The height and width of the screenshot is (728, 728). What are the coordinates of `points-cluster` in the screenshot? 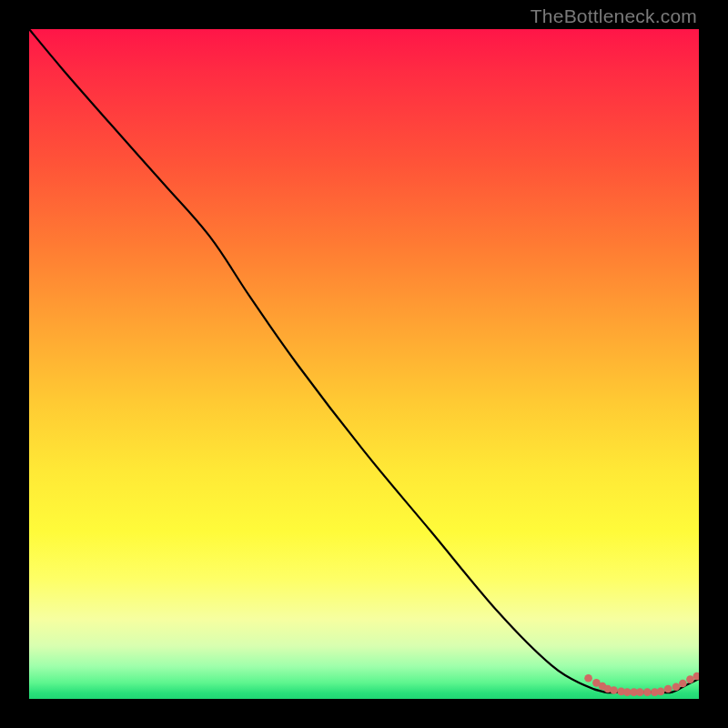 It's located at (642, 684).